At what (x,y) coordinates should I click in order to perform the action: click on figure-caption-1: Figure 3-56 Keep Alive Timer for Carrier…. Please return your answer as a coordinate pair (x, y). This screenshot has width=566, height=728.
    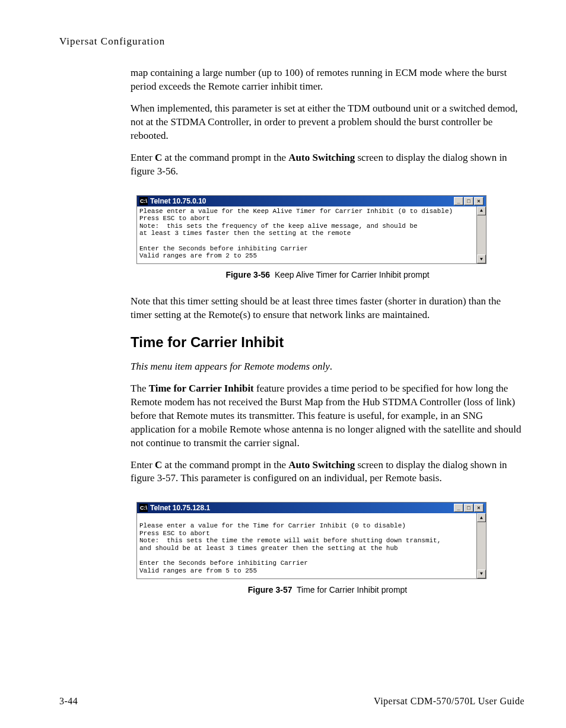
    Looking at the image, I should click on (327, 275).